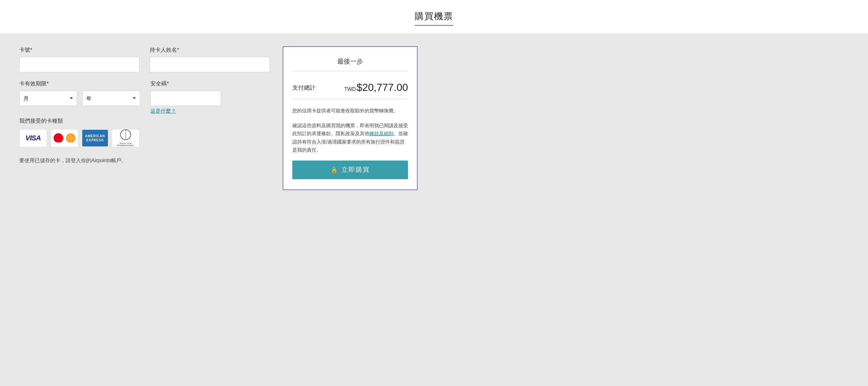 This screenshot has height=386, width=868. Describe the element at coordinates (304, 88) in the screenshot. I see `total-label: 支付總計` at that location.